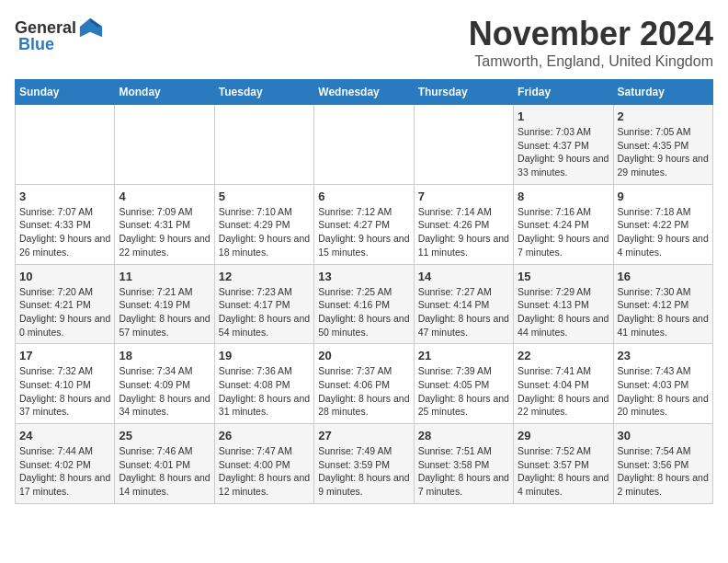  I want to click on day-info: Sunrise: 7:12 AM Sunset: 4:27 PM Dayligh…, so click(364, 232).